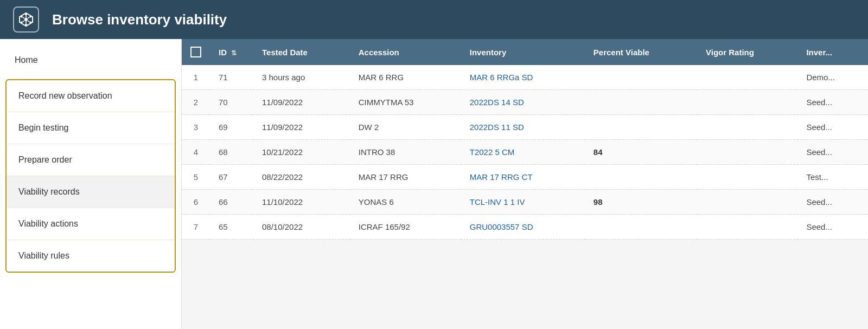 This screenshot has width=868, height=329. I want to click on app-header: Browse inventory viability, so click(434, 20).